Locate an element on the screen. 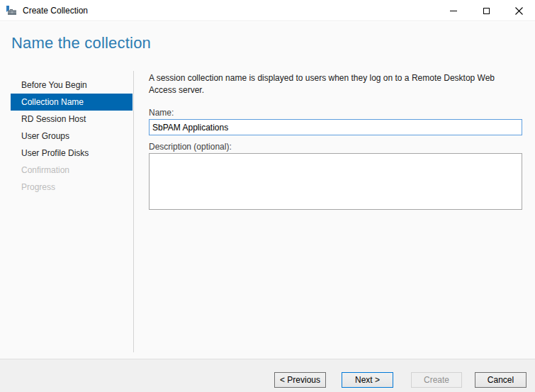 This screenshot has height=392, width=535. page-title: Name the collection is located at coordinates (81, 43).